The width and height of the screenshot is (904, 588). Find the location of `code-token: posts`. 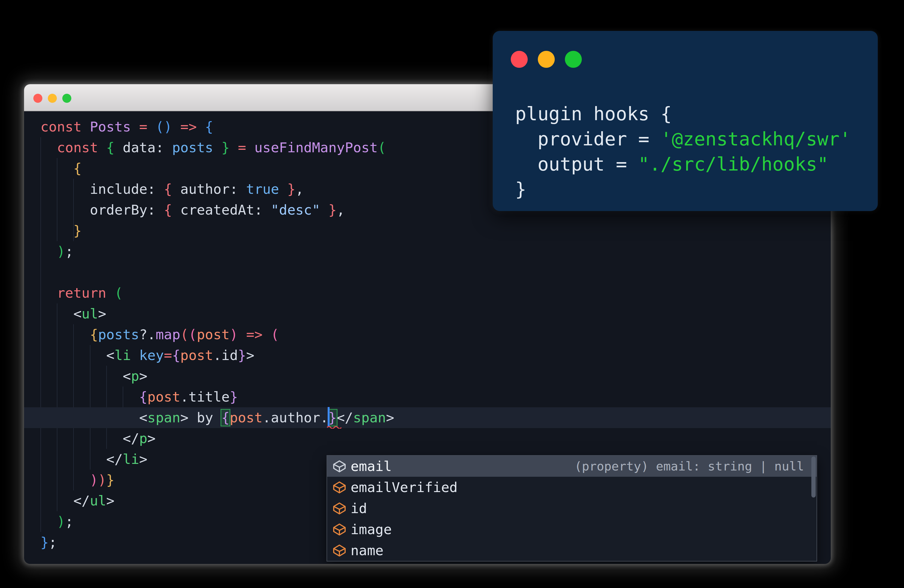

code-token: posts is located at coordinates (197, 147).